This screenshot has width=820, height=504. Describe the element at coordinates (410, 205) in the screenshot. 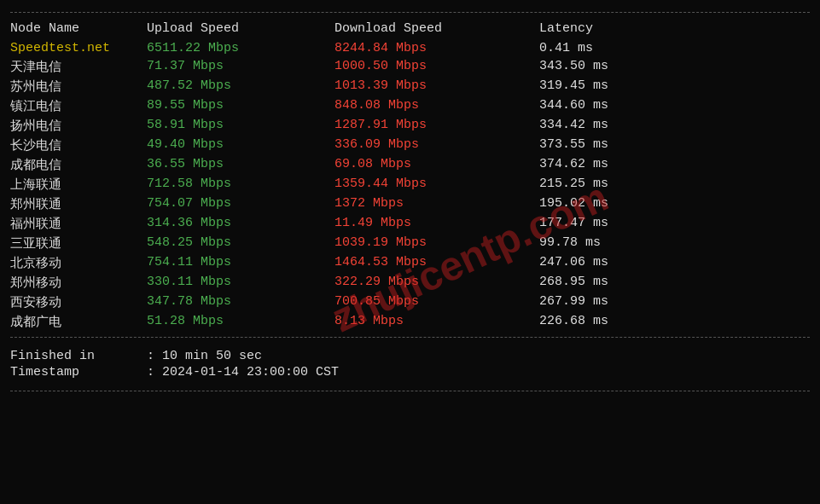

I see `table-row: 郑州联通754.07 Mbps1372 Mbps195.02 ms` at that location.